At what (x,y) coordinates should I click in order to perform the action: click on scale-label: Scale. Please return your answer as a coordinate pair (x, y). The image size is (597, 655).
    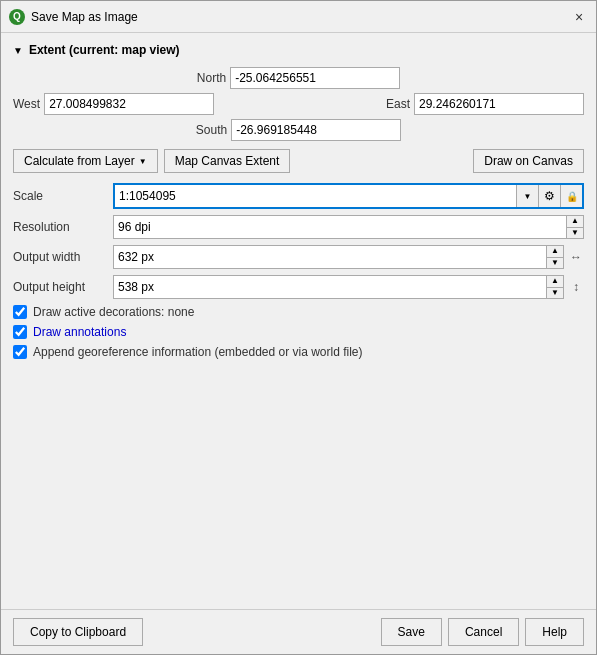
    Looking at the image, I should click on (63, 196).